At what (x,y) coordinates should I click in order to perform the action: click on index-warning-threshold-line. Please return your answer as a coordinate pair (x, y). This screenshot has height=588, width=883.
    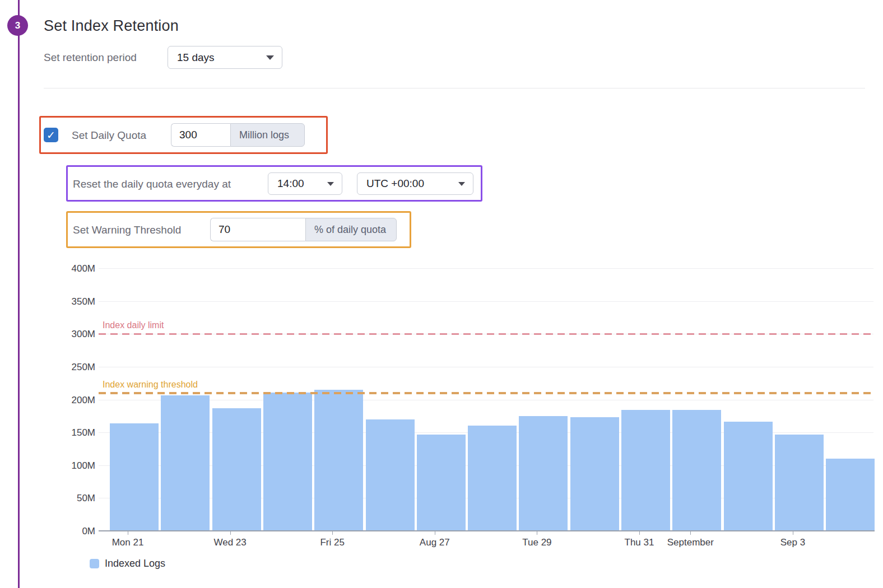
    Looking at the image, I should click on (486, 393).